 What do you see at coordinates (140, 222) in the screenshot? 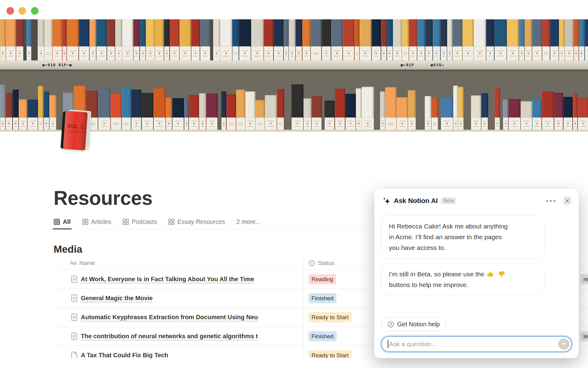
I see `tab-podcasts: Podcasts` at bounding box center [140, 222].